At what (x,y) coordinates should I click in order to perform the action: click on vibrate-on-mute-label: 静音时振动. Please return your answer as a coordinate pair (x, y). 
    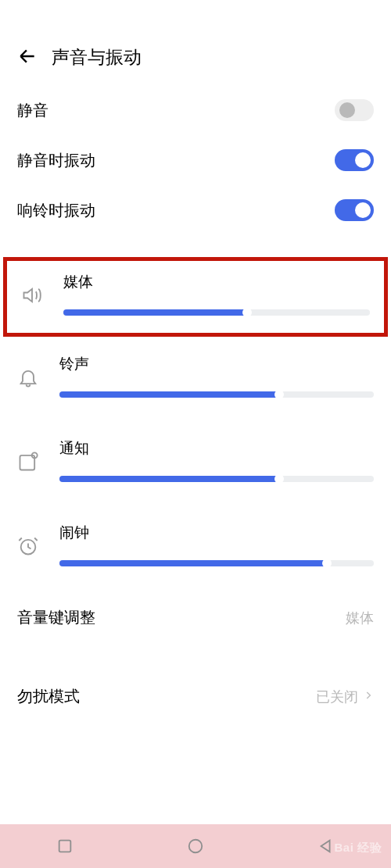
    Looking at the image, I should click on (56, 161).